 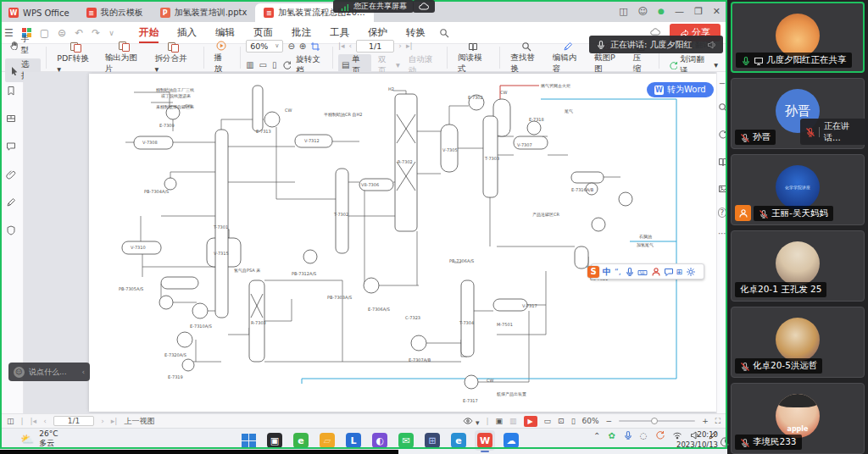 What do you see at coordinates (680, 272) in the screenshot?
I see `toolbox-icon: ⊞` at bounding box center [680, 272].